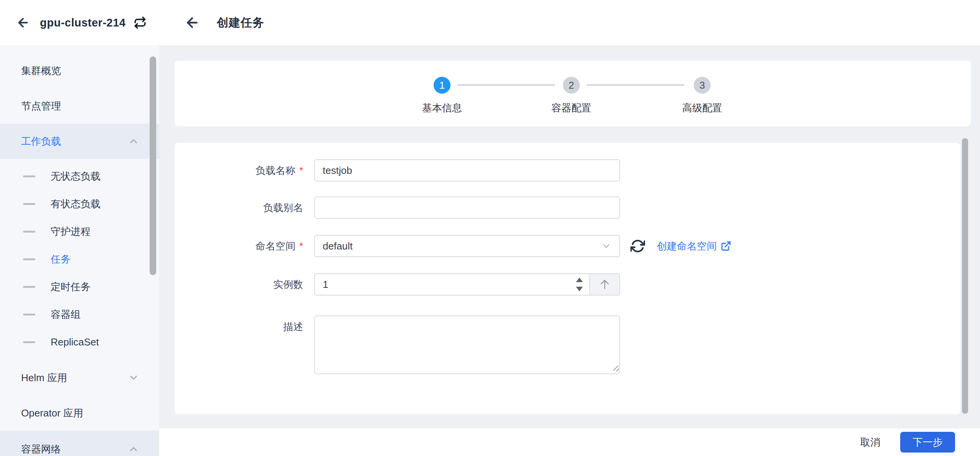 This screenshot has width=980, height=456. I want to click on workload-name-input, so click(467, 170).